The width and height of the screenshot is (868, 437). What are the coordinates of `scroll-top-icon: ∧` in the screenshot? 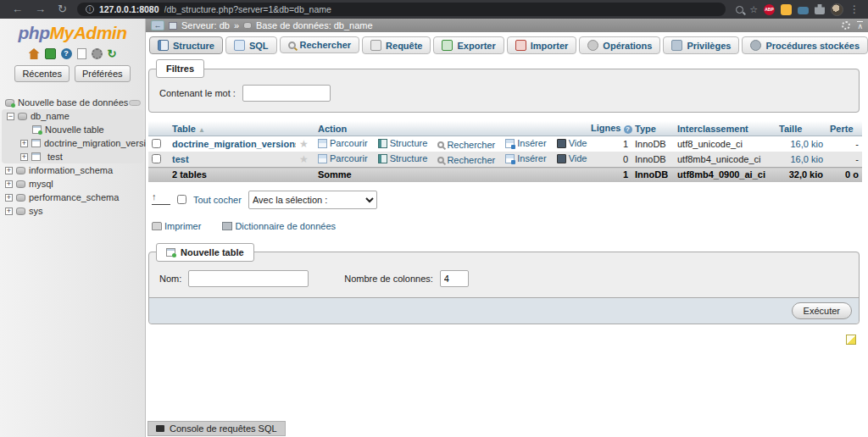 It's located at (860, 25).